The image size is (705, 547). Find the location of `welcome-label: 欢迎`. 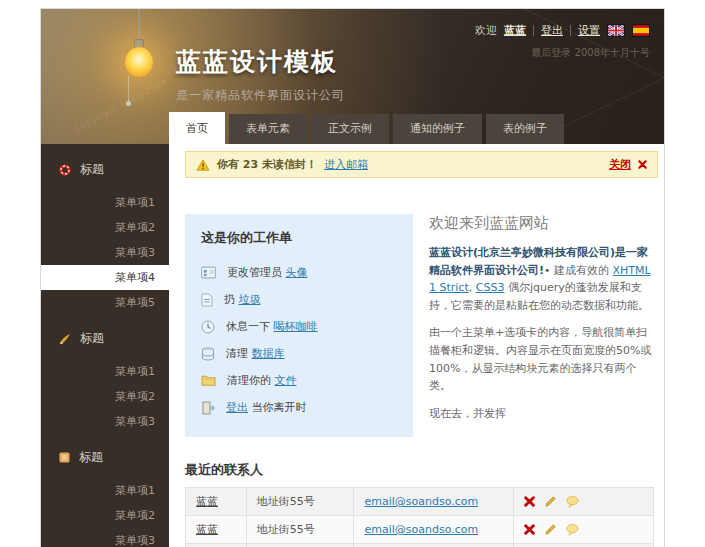

welcome-label: 欢迎 is located at coordinates (486, 30).